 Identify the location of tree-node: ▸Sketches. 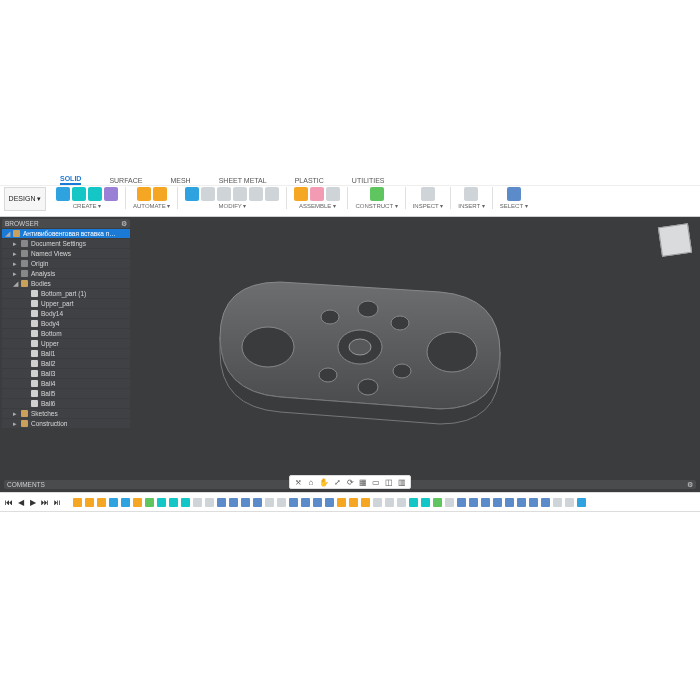
(66, 414).